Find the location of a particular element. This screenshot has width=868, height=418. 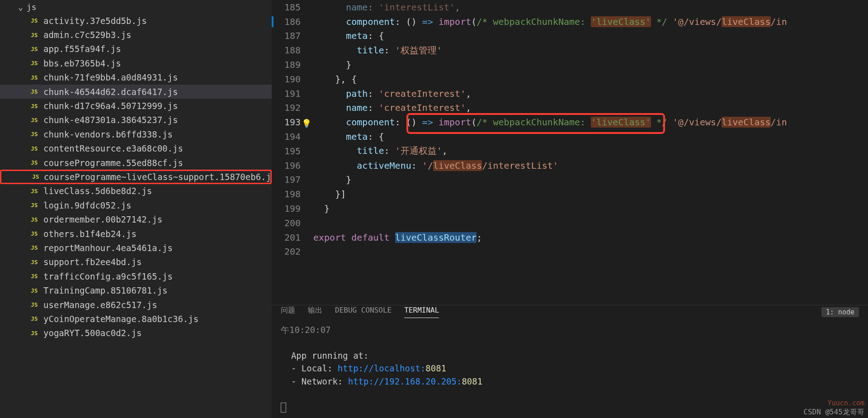

file-item: JScourseProgramme.55ed88cf.js is located at coordinates (136, 163).